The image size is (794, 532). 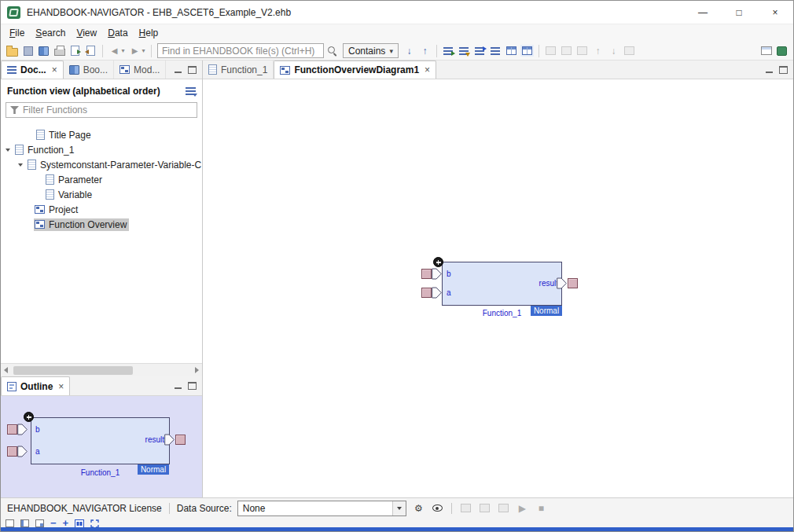 I want to click on import-document-icon, so click(x=91, y=50).